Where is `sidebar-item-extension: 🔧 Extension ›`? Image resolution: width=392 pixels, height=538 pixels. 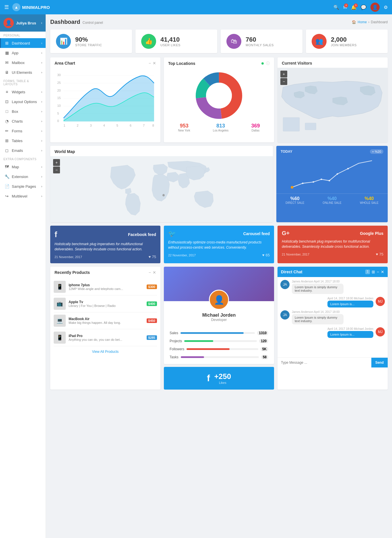
sidebar-item-extension: 🔧 Extension › is located at coordinates (23, 177).